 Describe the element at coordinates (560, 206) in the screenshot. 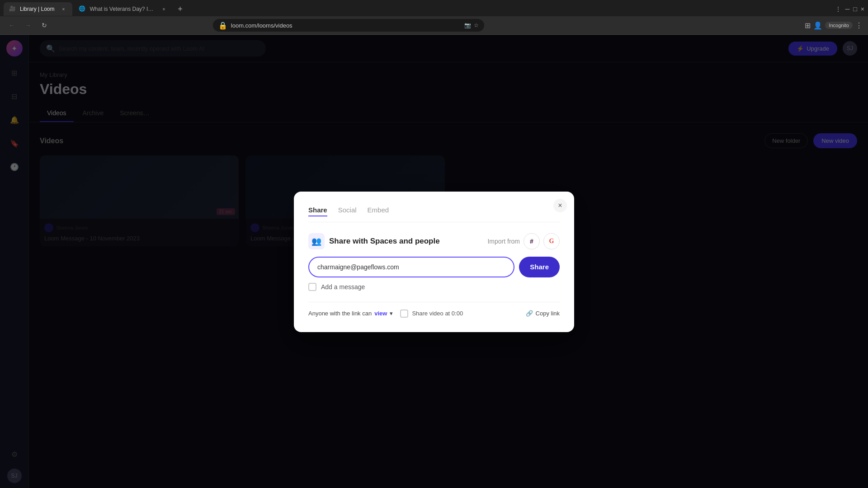

I see `modal-close-button: ×` at that location.